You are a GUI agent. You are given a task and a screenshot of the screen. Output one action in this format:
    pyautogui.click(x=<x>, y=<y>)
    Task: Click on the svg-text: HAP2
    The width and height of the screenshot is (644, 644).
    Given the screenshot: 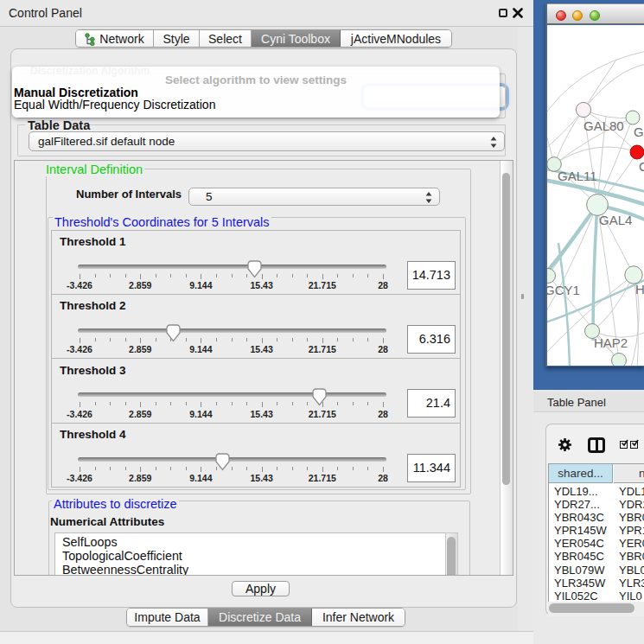 What is the action you would take?
    pyautogui.click(x=610, y=342)
    